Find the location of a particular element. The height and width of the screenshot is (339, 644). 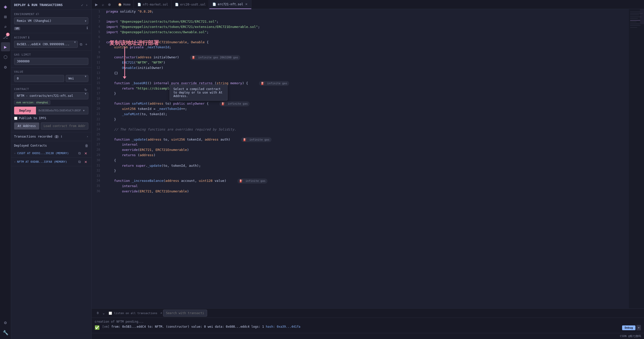

code-line-3: 3 import "@openzeppelin/contracts/token/… is located at coordinates (368, 22).